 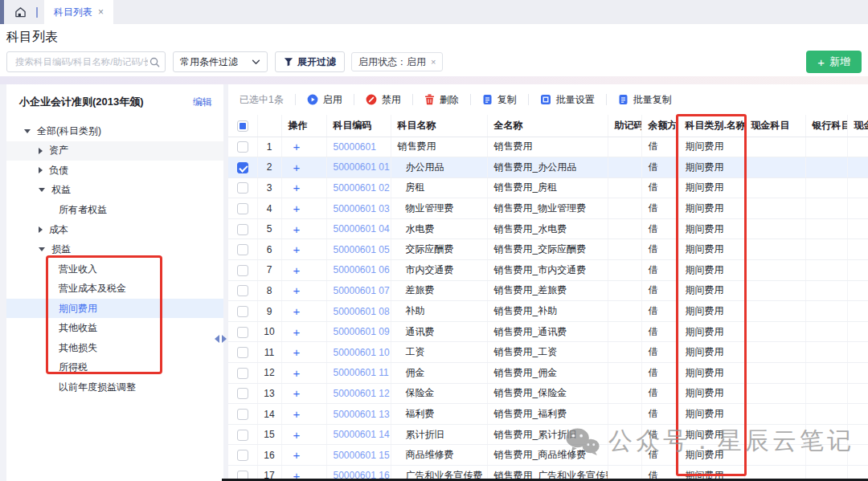 What do you see at coordinates (548, 455) in the screenshot?
I see `table-row: 16+50000601 15商品维修费销售费用_商品维修费借期间费用` at bounding box center [548, 455].